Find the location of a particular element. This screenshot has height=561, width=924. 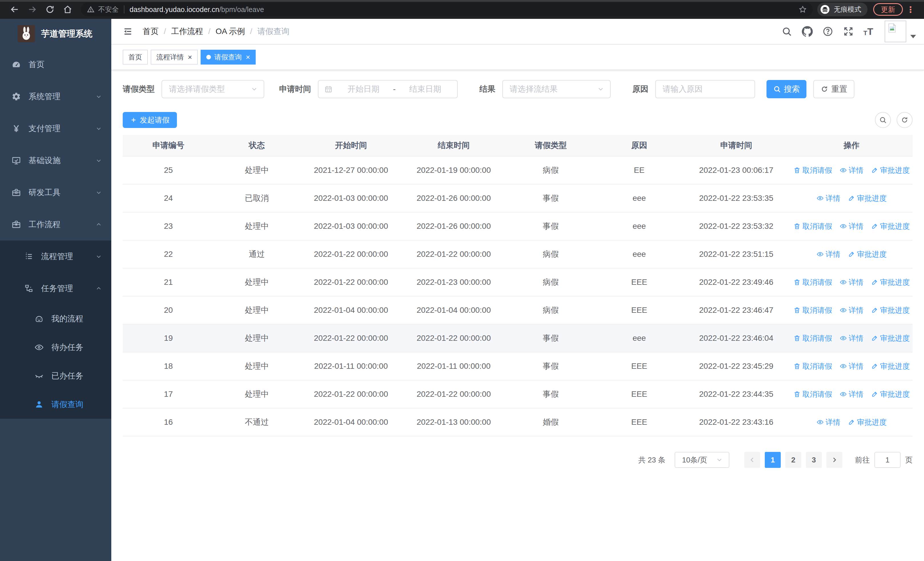

prev-page-button is located at coordinates (752, 460).